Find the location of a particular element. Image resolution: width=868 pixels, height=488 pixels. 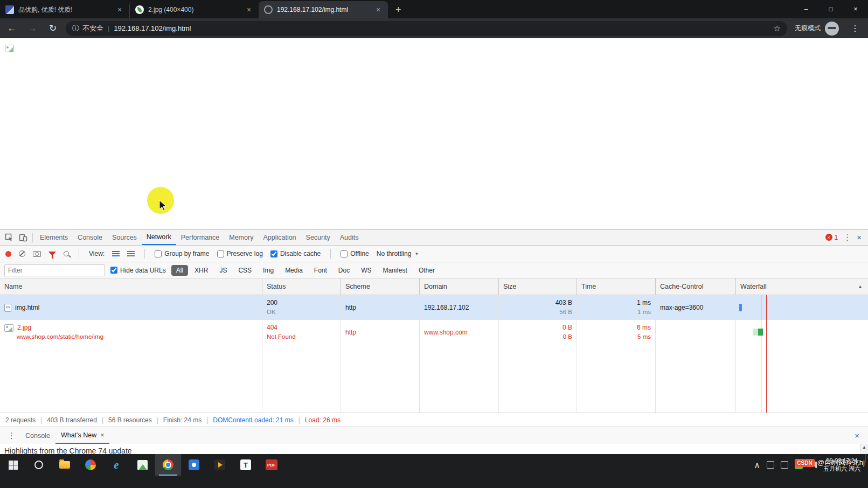

disable-cache-input is located at coordinates (274, 254).